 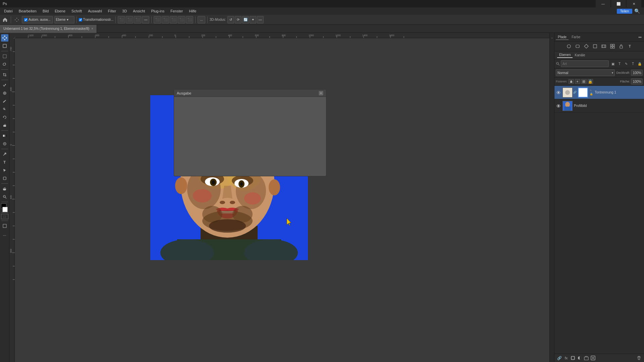 What do you see at coordinates (138, 20) in the screenshot?
I see `align-right-btn: ⬛` at bounding box center [138, 20].